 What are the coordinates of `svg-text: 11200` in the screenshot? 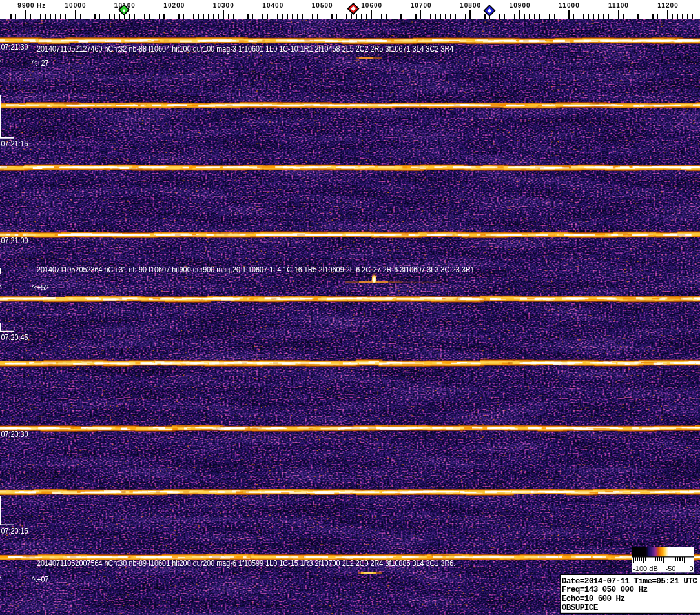 It's located at (668, 5).